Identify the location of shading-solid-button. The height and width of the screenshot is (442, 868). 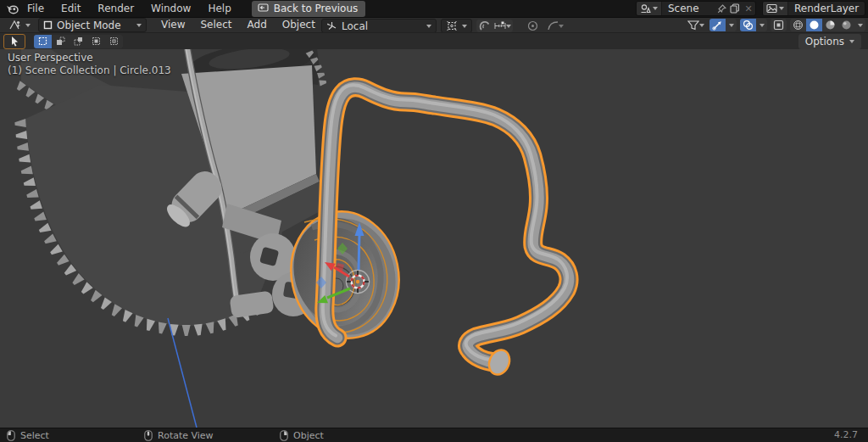
(814, 25).